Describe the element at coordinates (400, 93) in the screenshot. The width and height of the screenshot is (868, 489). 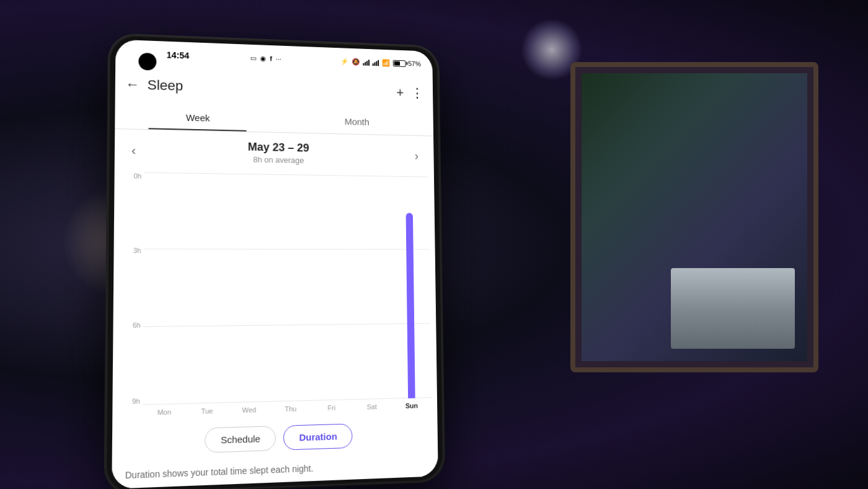
I see `add-button: +` at that location.